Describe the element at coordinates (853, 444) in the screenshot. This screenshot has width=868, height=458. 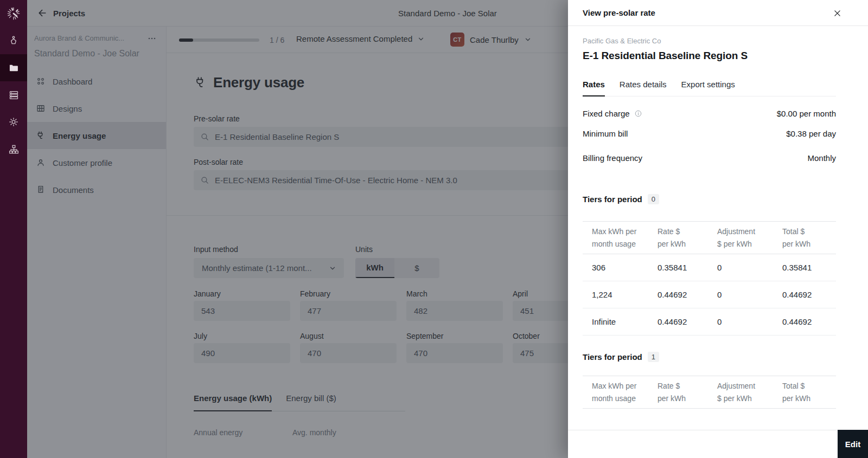
I see `edit-button: Edit` at that location.